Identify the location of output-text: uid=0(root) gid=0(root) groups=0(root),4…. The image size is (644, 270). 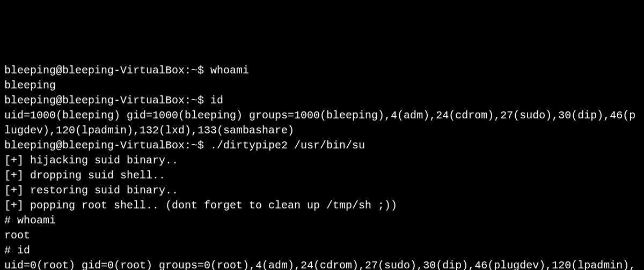
(320, 265).